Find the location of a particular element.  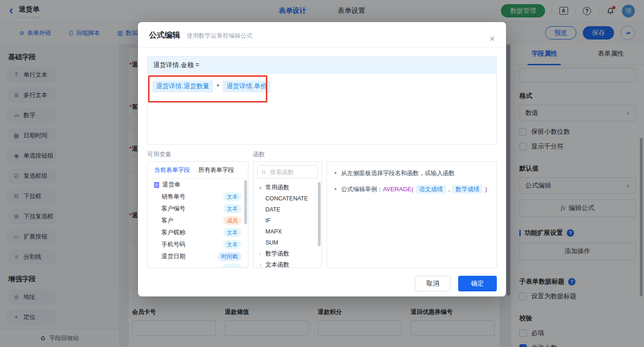

search-icon is located at coordinates (264, 172).